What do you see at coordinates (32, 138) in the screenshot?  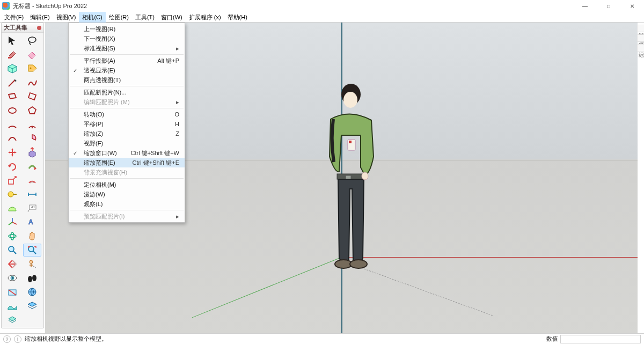 I see `tool-pie` at bounding box center [32, 138].